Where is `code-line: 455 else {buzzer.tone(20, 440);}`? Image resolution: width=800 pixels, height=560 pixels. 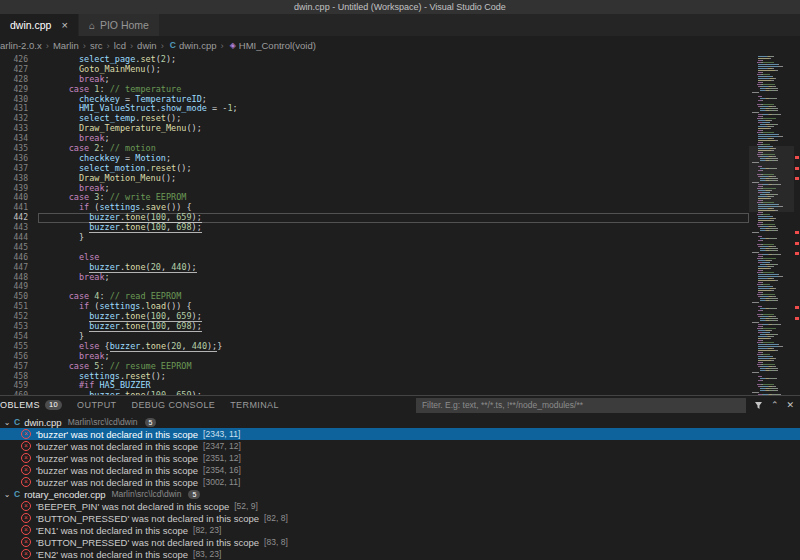 code-line: 455 else {buzzer.tone(20, 440);} is located at coordinates (374, 347).